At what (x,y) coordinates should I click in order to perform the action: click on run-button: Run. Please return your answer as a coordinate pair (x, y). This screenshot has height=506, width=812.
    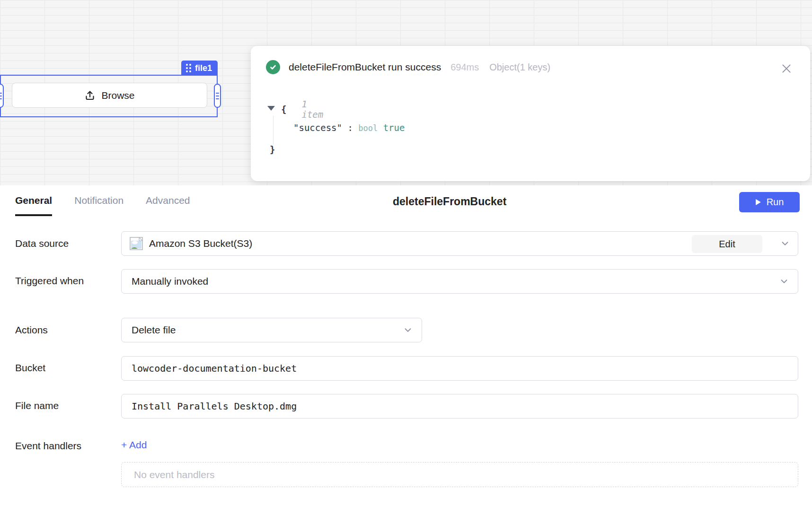
    Looking at the image, I should click on (769, 202).